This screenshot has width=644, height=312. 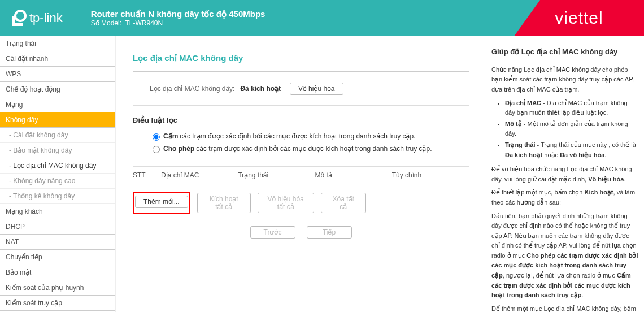 What do you see at coordinates (58, 166) in the screenshot?
I see `sidebar-sub-mac-filter: - Lọc địa chỉ MAC không dây` at bounding box center [58, 166].